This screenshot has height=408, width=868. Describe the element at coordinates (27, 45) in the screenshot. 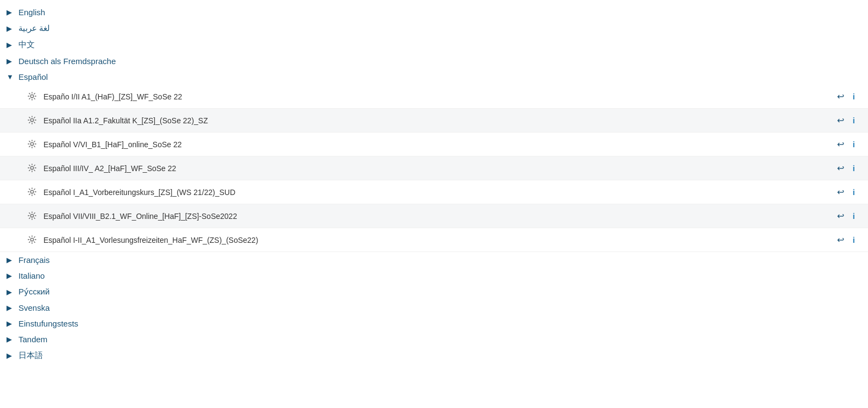

I see `tree-item-label-chinese: 中文` at that location.